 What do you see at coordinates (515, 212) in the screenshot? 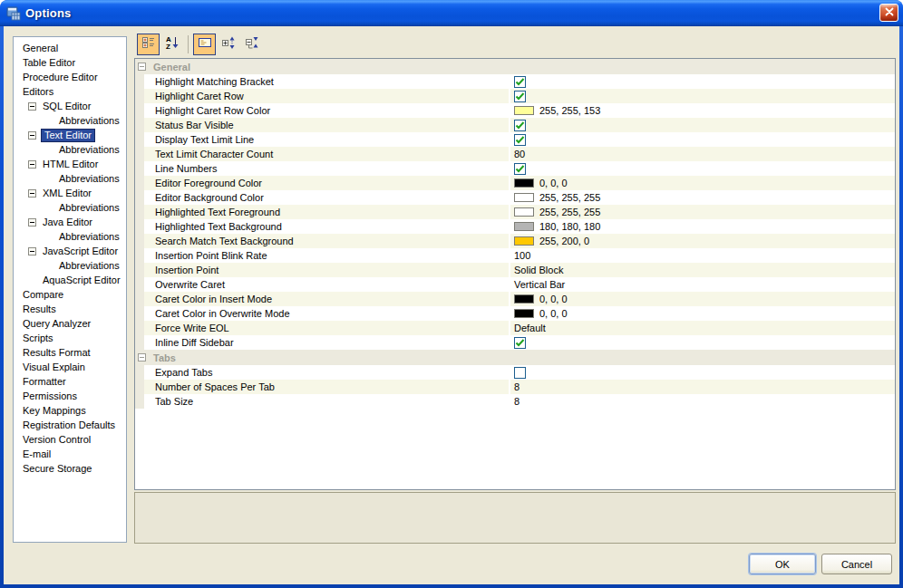
I see `property-row-highlighted-text-foreground: Highlighted Text Foreground255, 255, 255` at bounding box center [515, 212].